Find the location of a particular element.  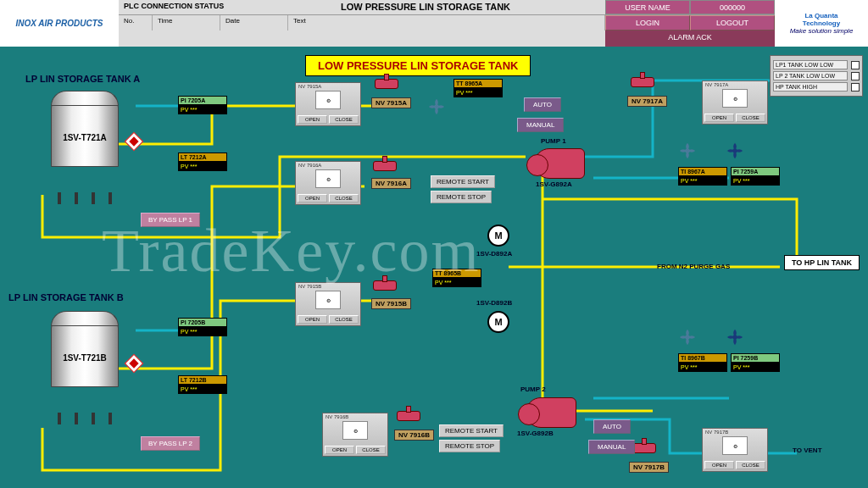

valve-panel-7916a: NV 7916A⚙ OPENCLOSE is located at coordinates (328, 183).